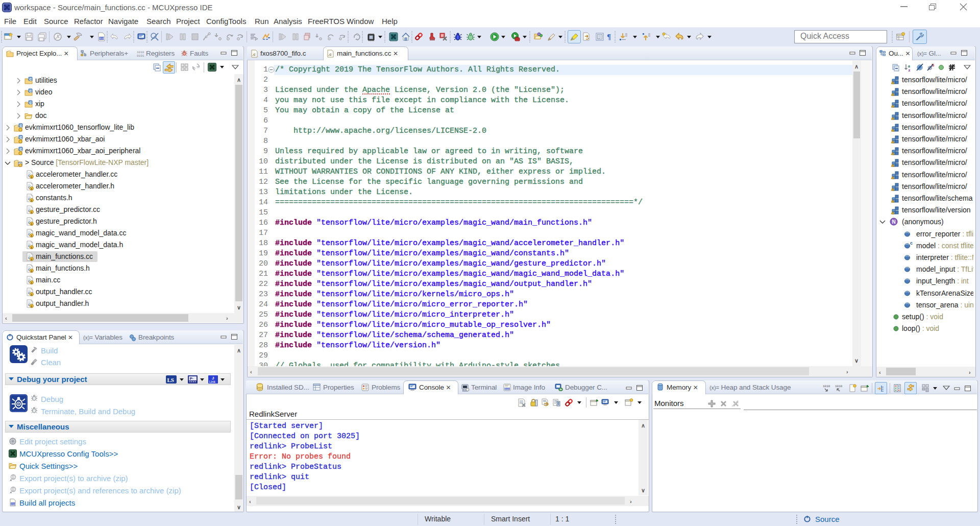 The width and height of the screenshot is (980, 526). What do you see at coordinates (212, 382) in the screenshot?
I see `svg-text: Link` at bounding box center [212, 382].